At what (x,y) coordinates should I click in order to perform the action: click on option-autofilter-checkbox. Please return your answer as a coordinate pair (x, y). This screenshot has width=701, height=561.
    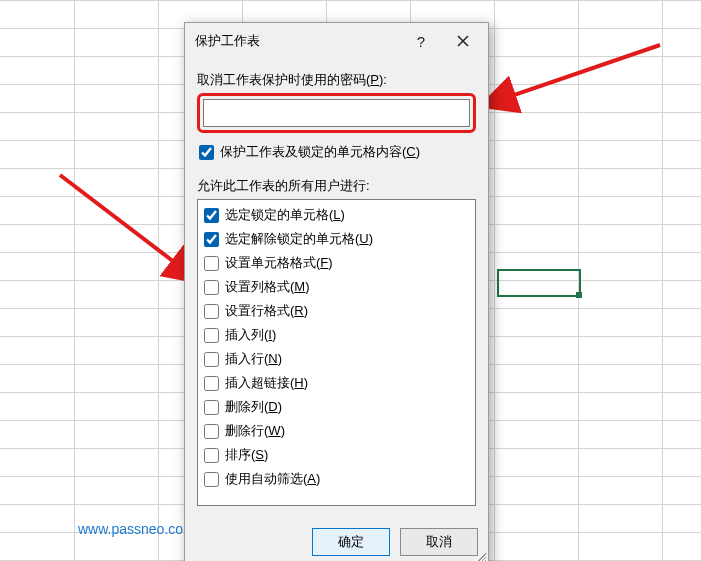
    Looking at the image, I should click on (212, 480).